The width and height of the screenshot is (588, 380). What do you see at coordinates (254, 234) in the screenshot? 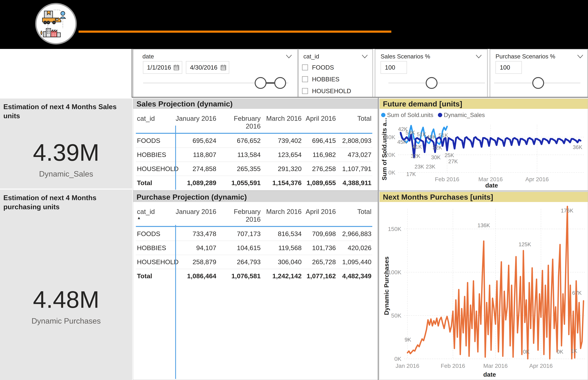
I see `table-row: FOODS733,478707,173816,534709,6982,966,8…` at bounding box center [254, 234].